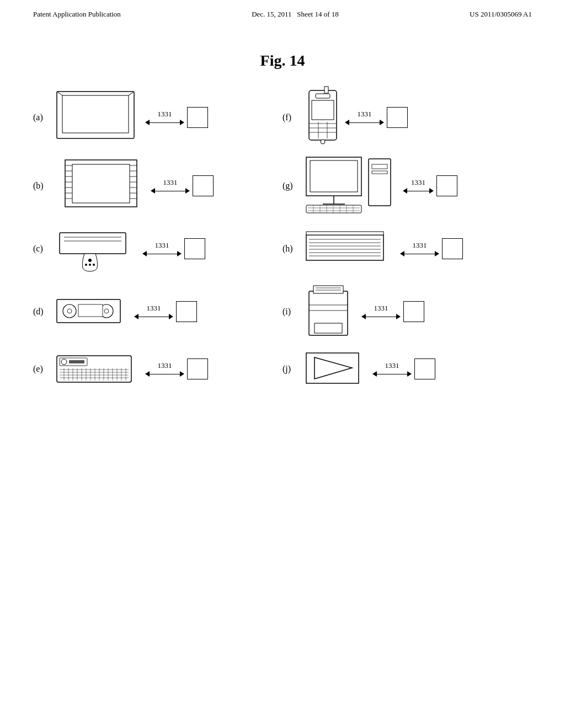 This screenshot has height=728, width=565. I want to click on node-f, so click(397, 117).